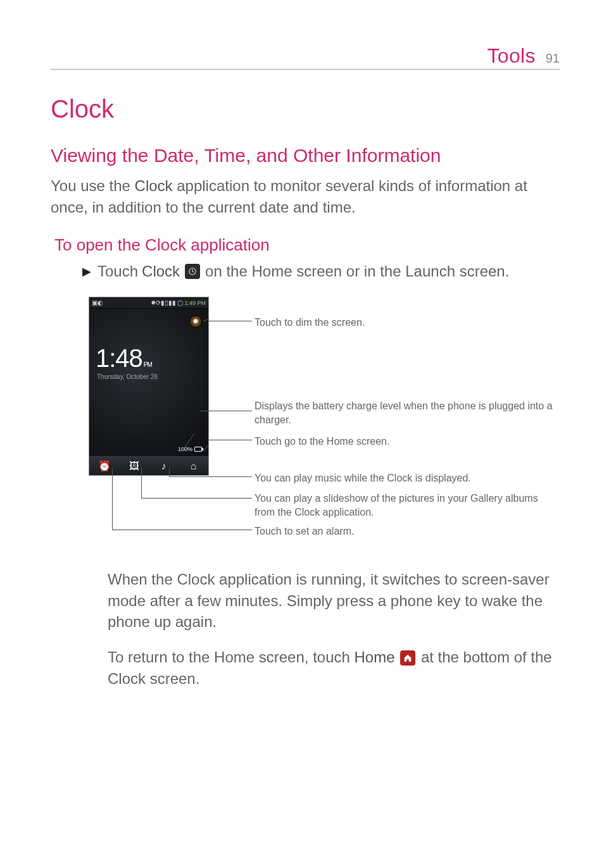 This screenshot has width=604, height=868. I want to click on page-number: 91, so click(553, 58).